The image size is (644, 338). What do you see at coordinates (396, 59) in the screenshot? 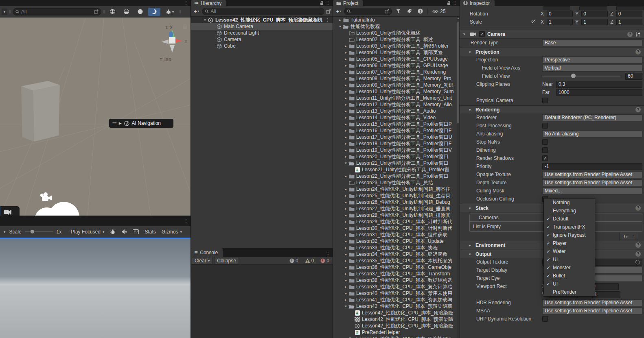
I see `project-item: ▸Lesson05_Unity性能分析工具_CPUUsage` at bounding box center [396, 59].